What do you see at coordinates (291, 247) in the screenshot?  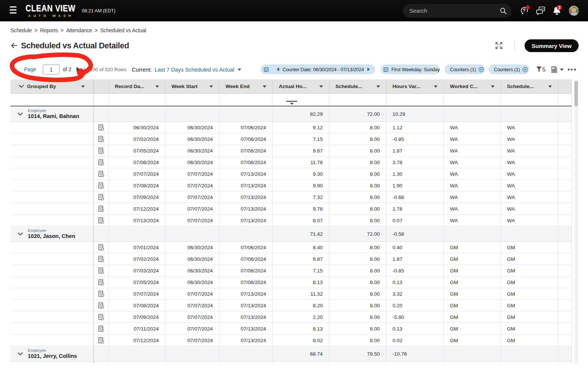 I see `record-row: 07/01/202406/30/202407/06/20248.408.000.…` at bounding box center [291, 247].